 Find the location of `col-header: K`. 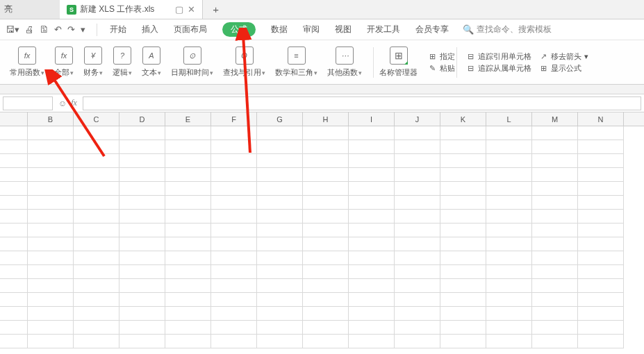

col-header: K is located at coordinates (463, 119).